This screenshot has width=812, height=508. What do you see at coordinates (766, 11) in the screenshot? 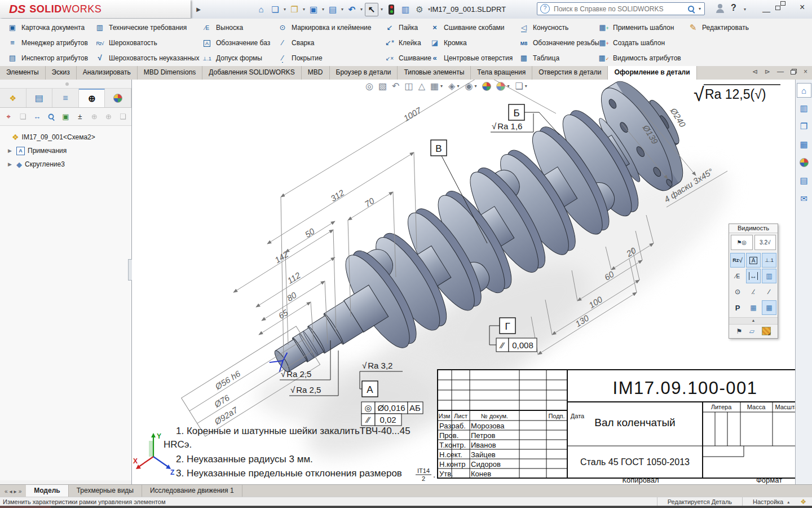
I see `minimize-button: —` at bounding box center [766, 11].